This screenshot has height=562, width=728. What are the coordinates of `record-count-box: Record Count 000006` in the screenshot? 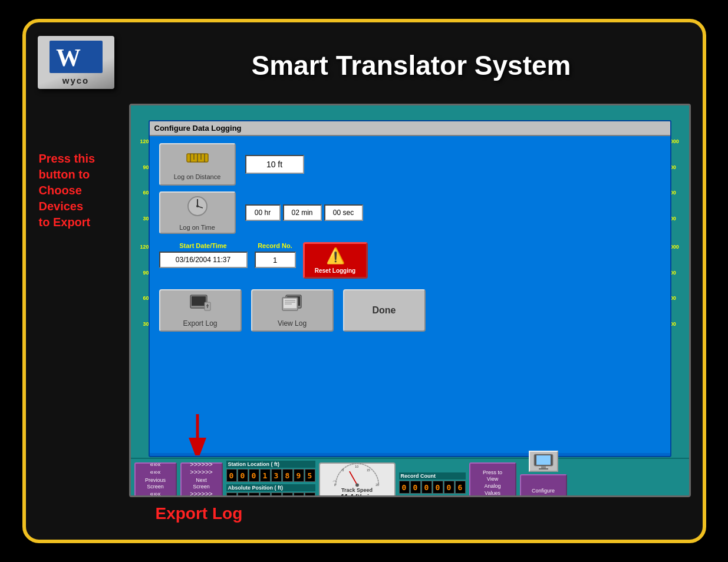 It's located at (433, 483).